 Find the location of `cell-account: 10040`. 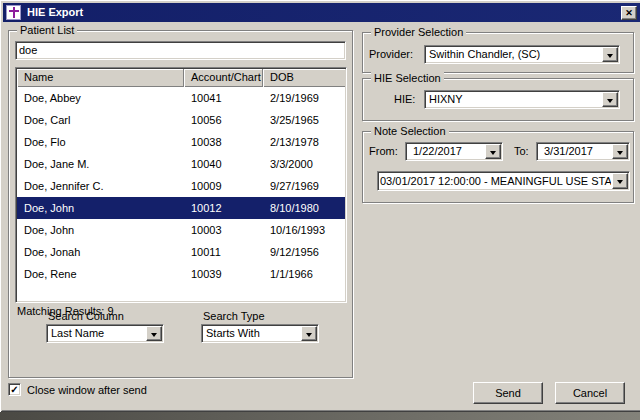

cell-account: 10040 is located at coordinates (224, 164).